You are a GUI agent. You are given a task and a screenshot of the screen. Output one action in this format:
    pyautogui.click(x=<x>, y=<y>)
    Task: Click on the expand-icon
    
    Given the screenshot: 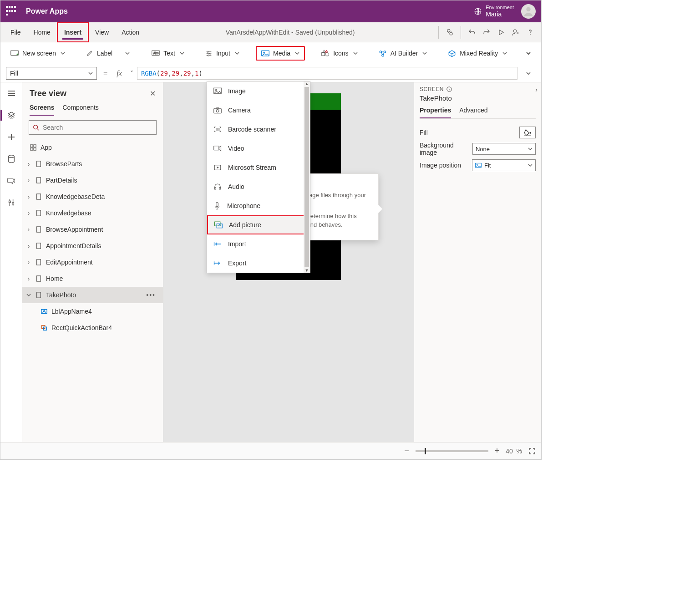 What is the action you would take?
    pyautogui.click(x=532, y=451)
    